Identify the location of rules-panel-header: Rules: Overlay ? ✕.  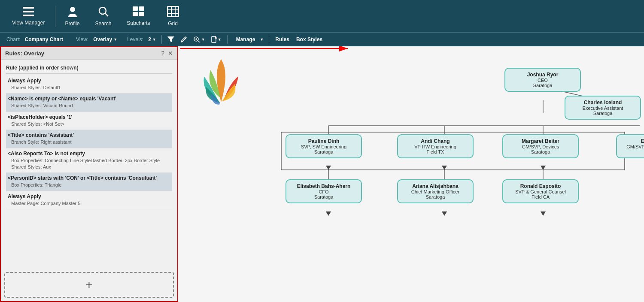
(89, 53).